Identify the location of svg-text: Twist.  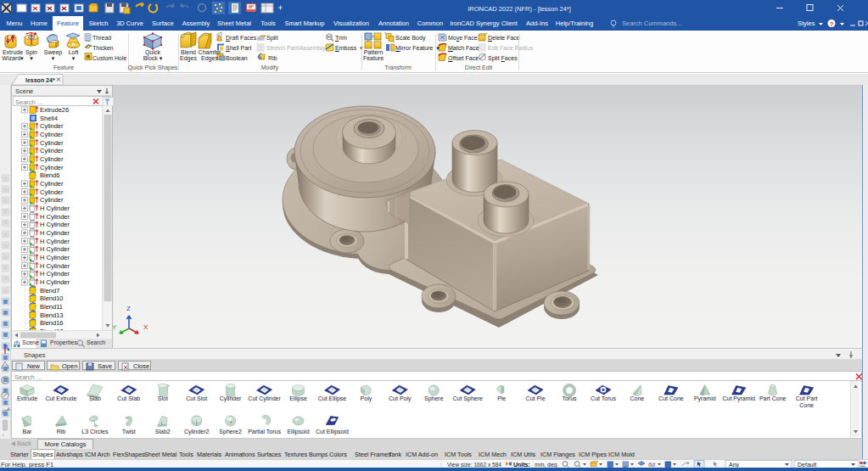
(129, 431).